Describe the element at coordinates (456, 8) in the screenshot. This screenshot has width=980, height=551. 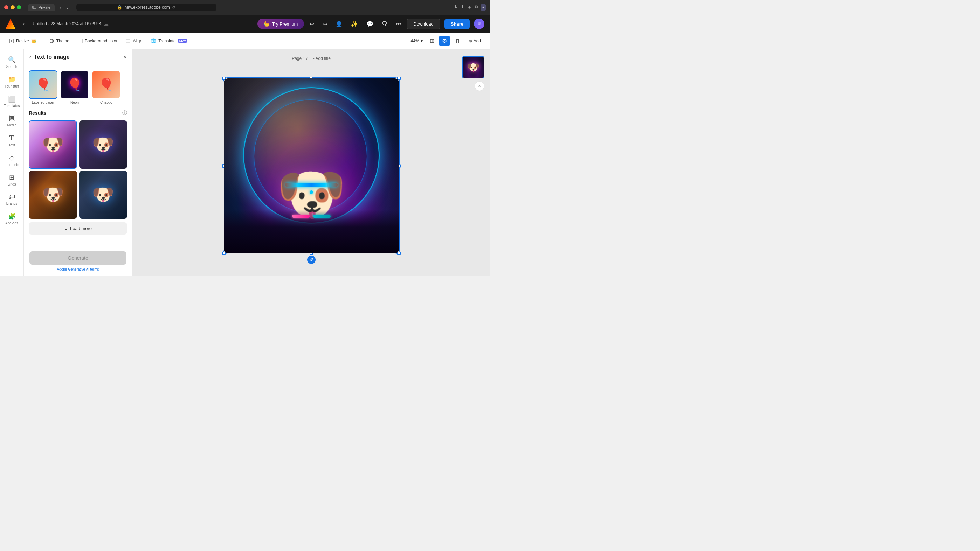
I see `download-icon: ⬇` at that location.